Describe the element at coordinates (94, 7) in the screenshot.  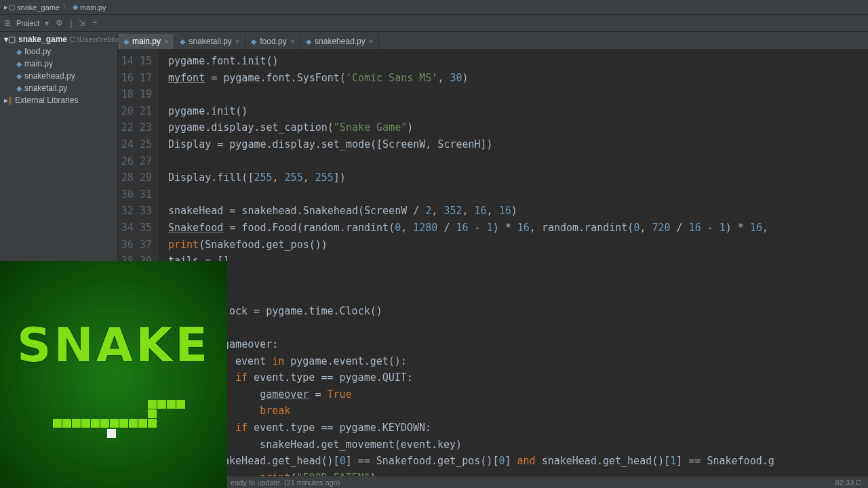
I see `breadcrumb-file: main.py` at that location.